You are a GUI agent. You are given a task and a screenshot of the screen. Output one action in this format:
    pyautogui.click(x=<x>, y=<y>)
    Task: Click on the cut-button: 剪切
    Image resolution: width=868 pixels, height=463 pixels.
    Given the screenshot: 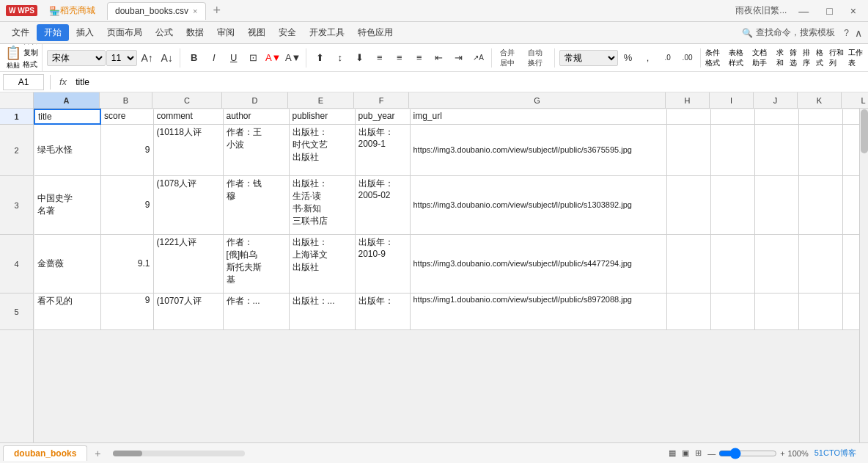 What is the action you would take?
    pyautogui.click(x=31, y=45)
    